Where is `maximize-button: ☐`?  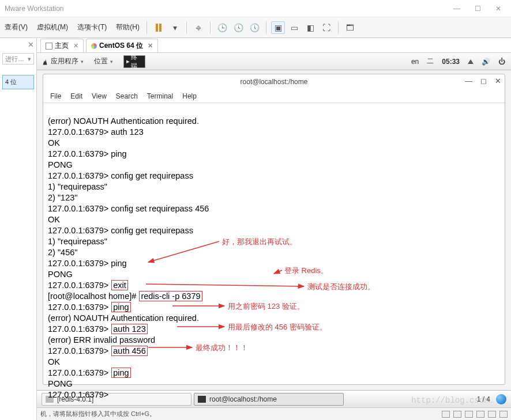 maximize-button: ☐ is located at coordinates (478, 9).